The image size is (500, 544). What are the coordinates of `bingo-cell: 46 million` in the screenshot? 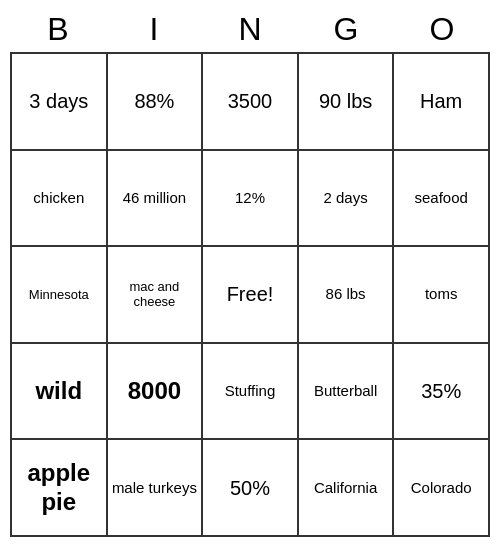 It's located at (156, 200).